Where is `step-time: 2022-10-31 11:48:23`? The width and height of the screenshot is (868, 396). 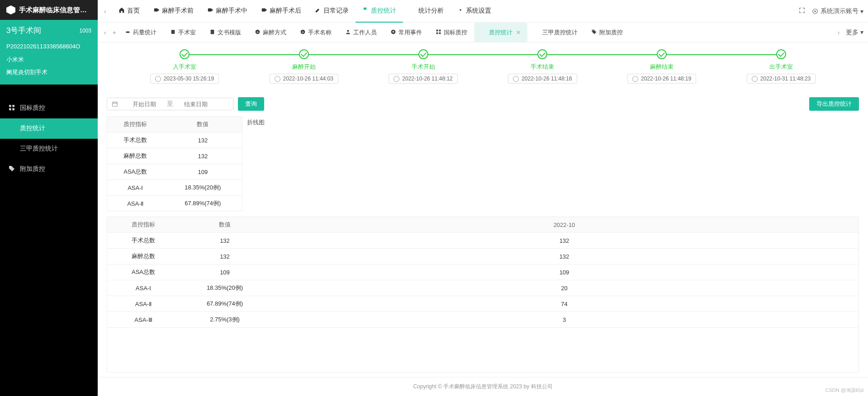
step-time: 2022-10-31 11:48:23 is located at coordinates (781, 79).